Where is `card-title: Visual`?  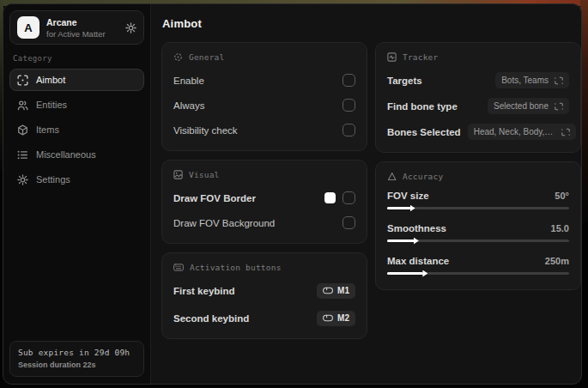 card-title: Visual is located at coordinates (204, 175).